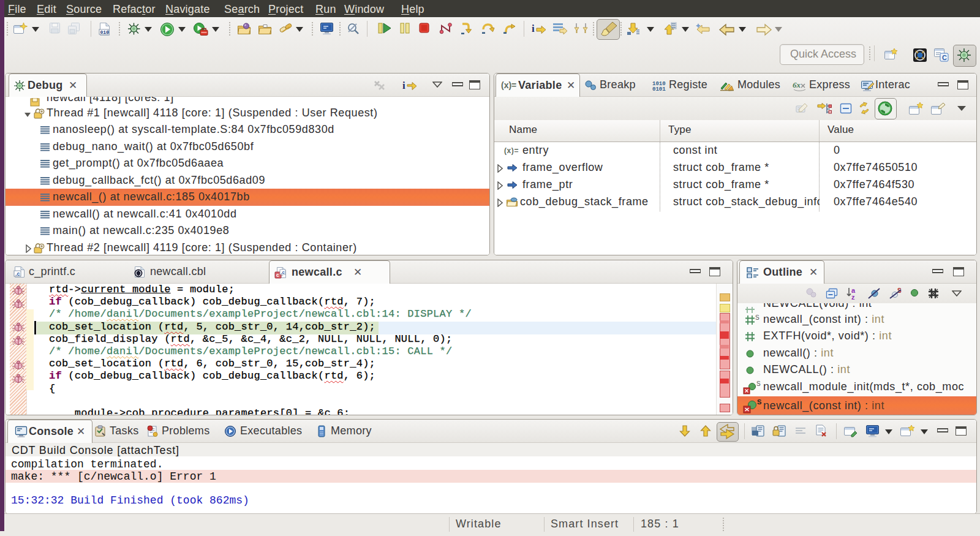  Describe the element at coordinates (853, 296) in the screenshot. I see `svg-text: z` at that location.